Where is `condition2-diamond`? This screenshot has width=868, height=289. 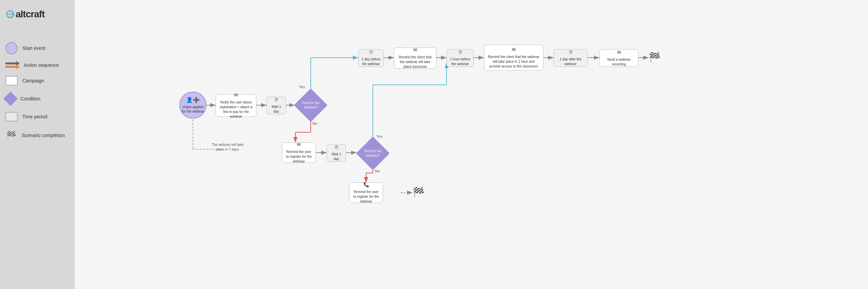
condition2-diamond is located at coordinates (373, 153).